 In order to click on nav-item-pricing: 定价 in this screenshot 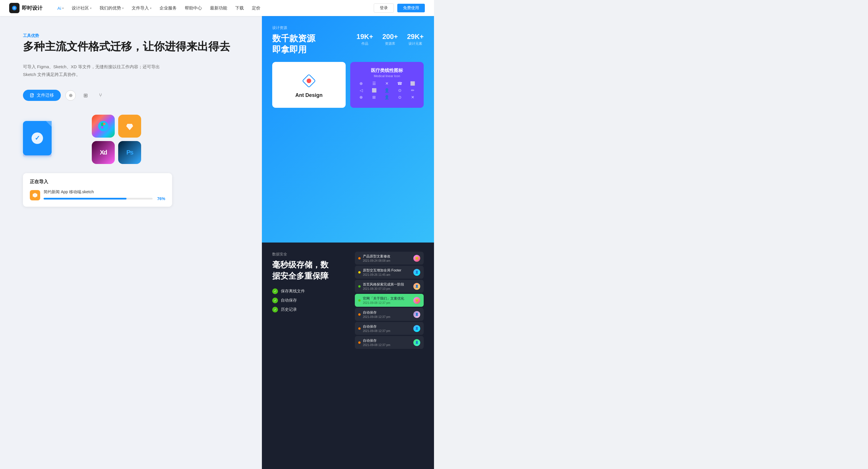, I will do `click(256, 8)`.